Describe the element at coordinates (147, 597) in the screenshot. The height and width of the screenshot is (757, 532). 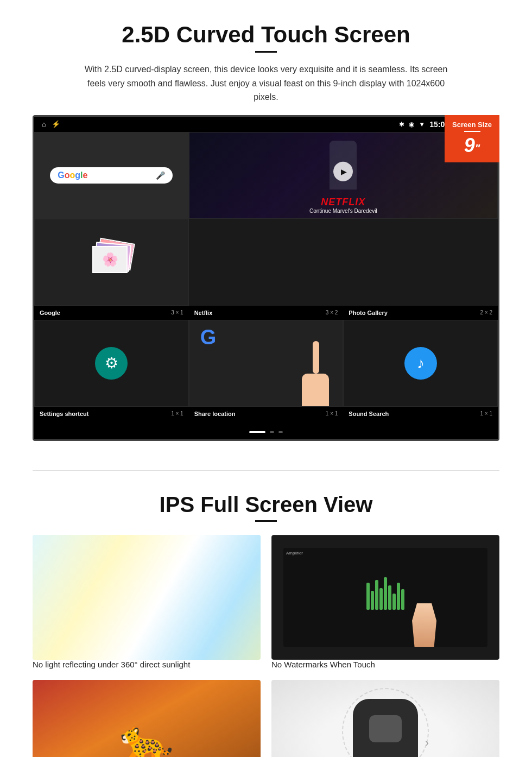
I see `sunlight-image` at that location.